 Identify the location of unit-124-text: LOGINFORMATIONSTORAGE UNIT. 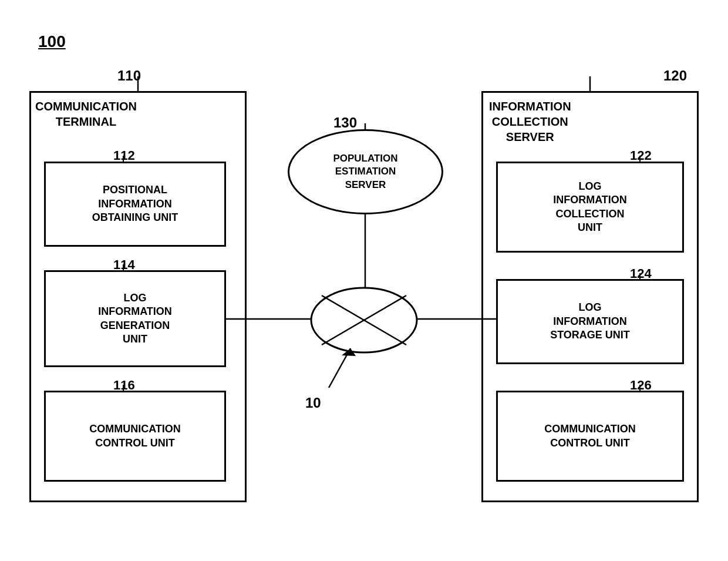
(590, 321).